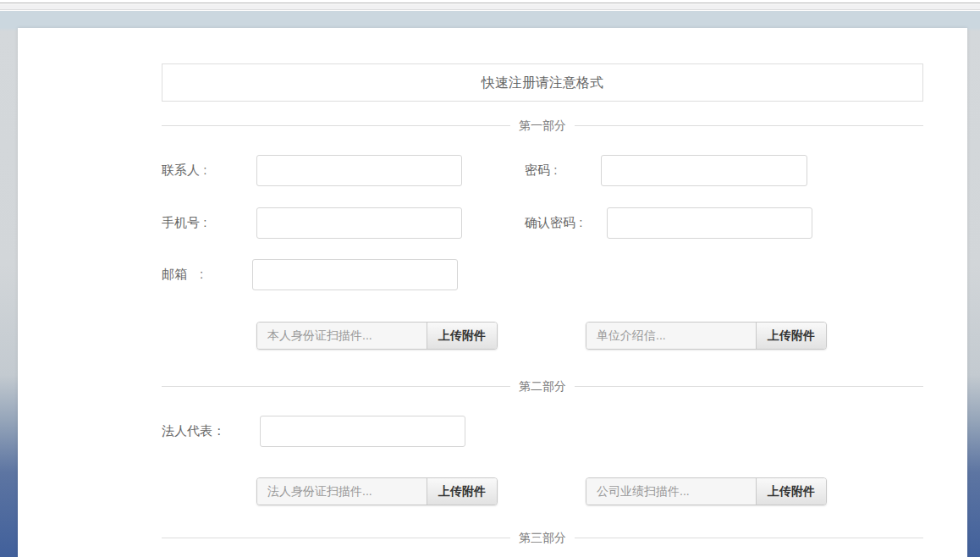 This screenshot has height=557, width=980. What do you see at coordinates (706, 335) in the screenshot?
I see `upload-intro-letter: 单位介绍信... 上传附件` at bounding box center [706, 335].